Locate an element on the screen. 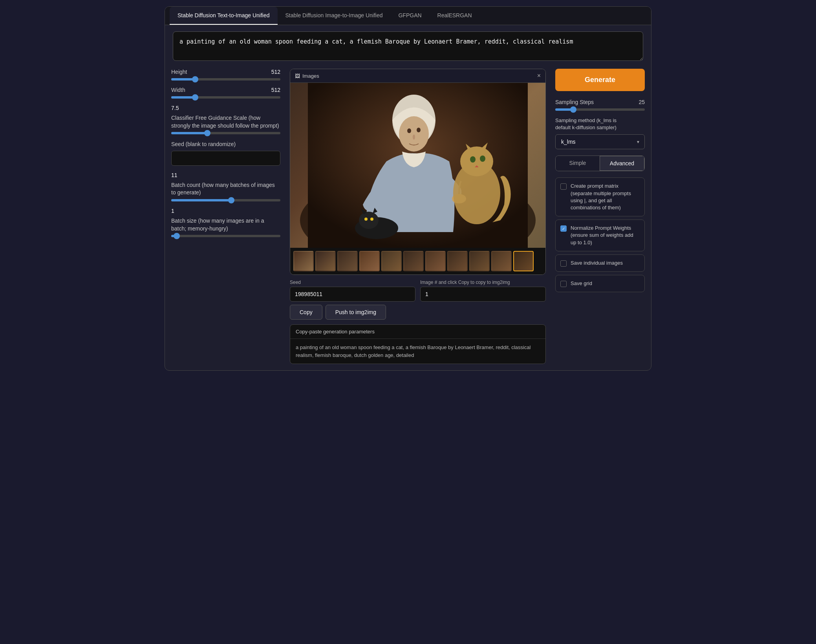 The height and width of the screenshot is (644, 816). option-save-individual: Save individual images is located at coordinates (600, 263).